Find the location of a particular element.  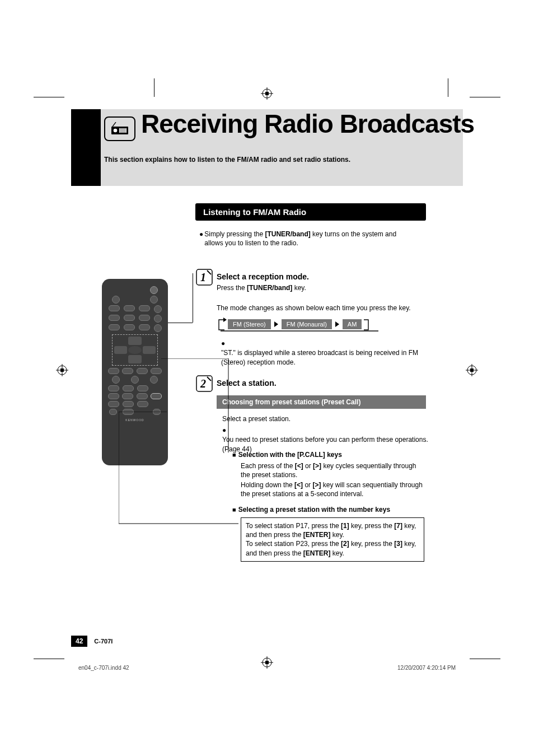

section-intro: ● Simply pressing the [TUNER/band] key t… is located at coordinates (306, 239).